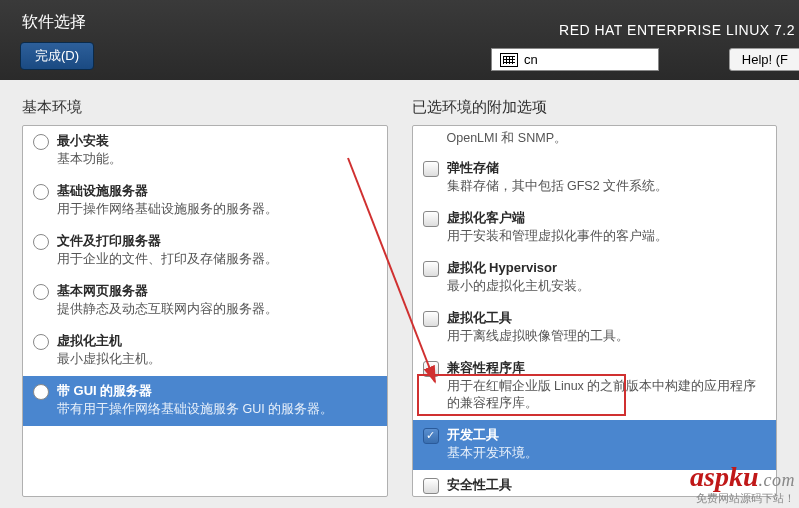 This screenshot has height=508, width=799. What do you see at coordinates (595, 228) in the screenshot?
I see `addon-item: 虚拟化客户端用于安装和管理虚拟化事件的客户端。` at bounding box center [595, 228].